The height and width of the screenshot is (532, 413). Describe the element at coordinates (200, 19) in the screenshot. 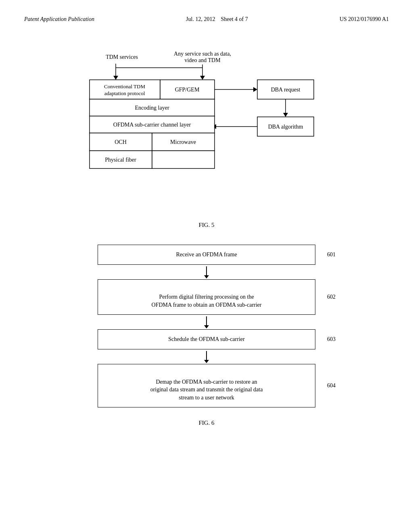

I see `date-label: Jul. 12, 2012` at that location.